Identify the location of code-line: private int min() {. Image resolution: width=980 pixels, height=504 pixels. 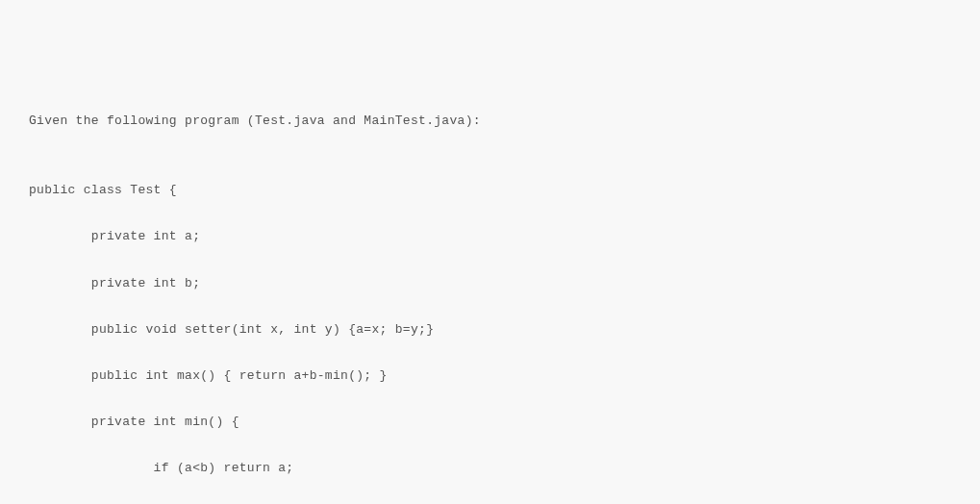
(490, 422).